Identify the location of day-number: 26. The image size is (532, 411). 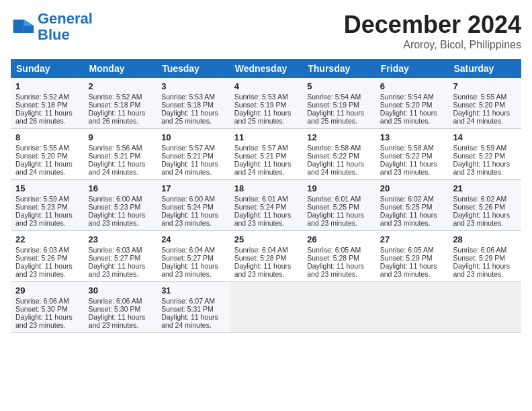
(339, 239).